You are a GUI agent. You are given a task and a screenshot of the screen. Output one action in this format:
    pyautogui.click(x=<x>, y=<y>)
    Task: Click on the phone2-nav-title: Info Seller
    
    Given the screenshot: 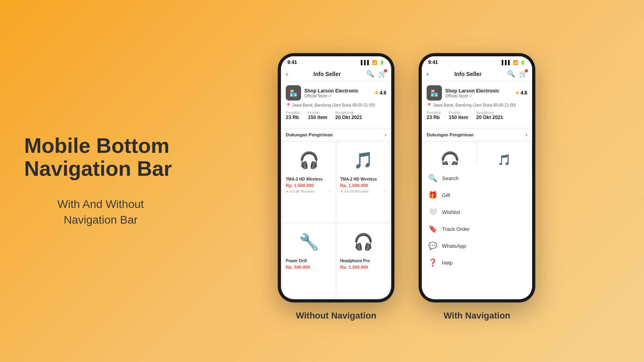 What is the action you would take?
    pyautogui.click(x=468, y=74)
    